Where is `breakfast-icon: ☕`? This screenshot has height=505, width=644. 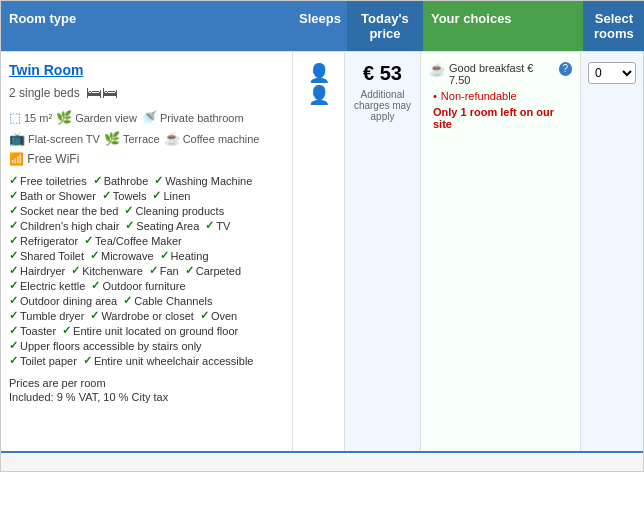 breakfast-icon: ☕ is located at coordinates (437, 70).